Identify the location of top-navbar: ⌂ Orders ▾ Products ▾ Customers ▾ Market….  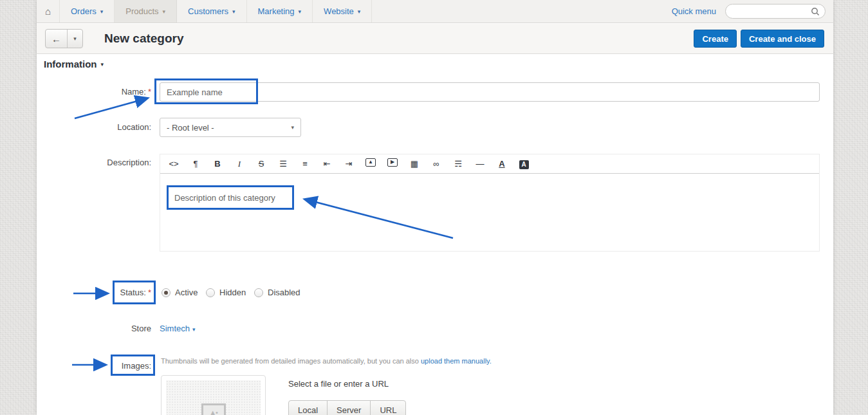
(435, 12).